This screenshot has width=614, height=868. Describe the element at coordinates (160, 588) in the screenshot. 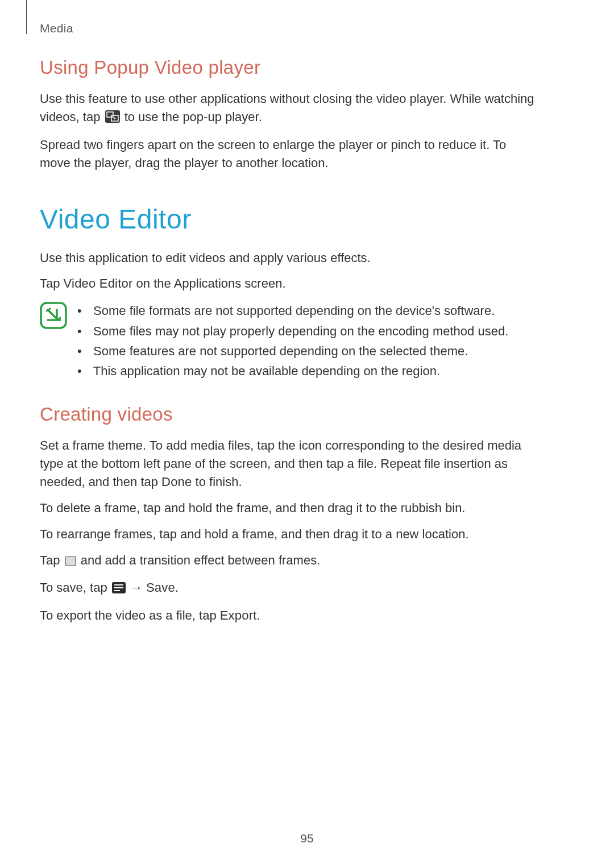

I see `save-label: Save` at that location.